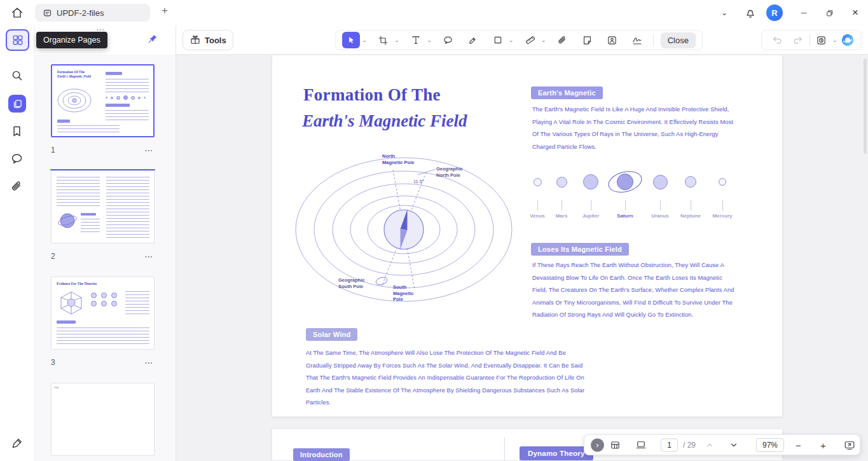 Image resolution: width=868 pixels, height=461 pixels. I want to click on version-history-button, so click(822, 40).